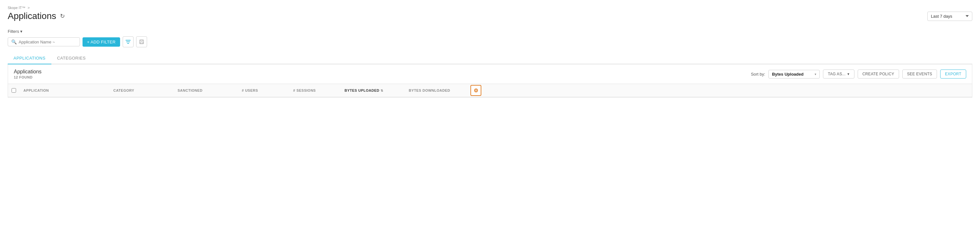 Image resolution: width=980 pixels, height=242 pixels. Describe the element at coordinates (14, 90) in the screenshot. I see `select-all-checkbox` at that location.